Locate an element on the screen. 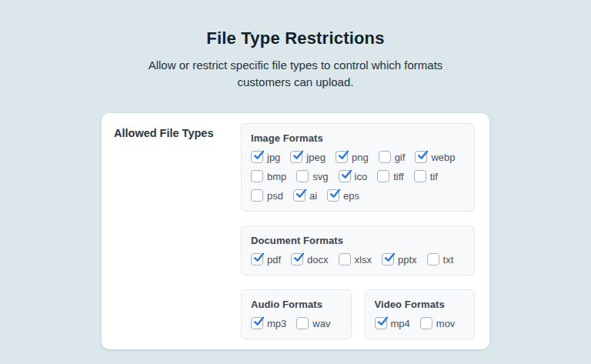 This screenshot has height=364, width=591. page-title: File Type Restrictions is located at coordinates (296, 38).